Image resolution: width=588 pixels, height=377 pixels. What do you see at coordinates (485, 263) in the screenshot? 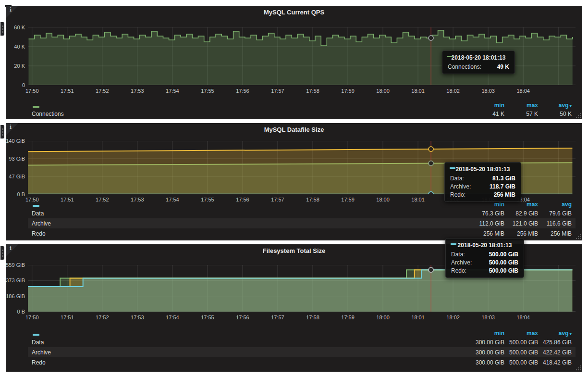
I see `tooltip-series-row: Archive: 500.00 GiB` at bounding box center [485, 263].